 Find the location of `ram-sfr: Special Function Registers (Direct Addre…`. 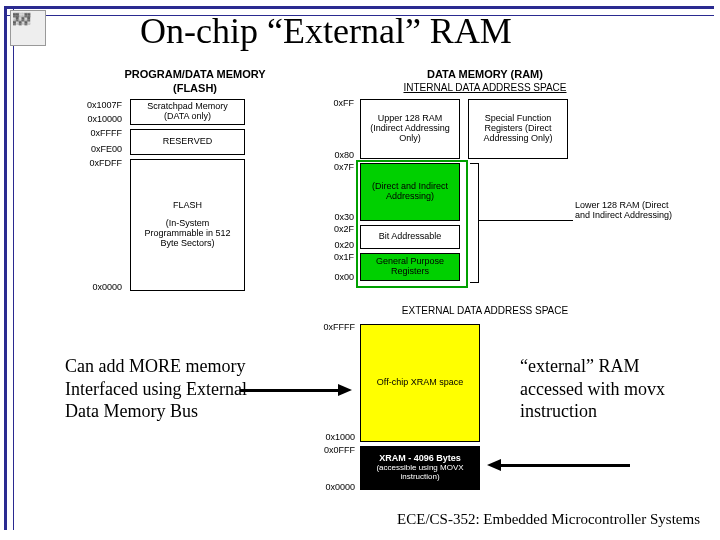

ram-sfr: Special Function Registers (Direct Addre… is located at coordinates (518, 129).